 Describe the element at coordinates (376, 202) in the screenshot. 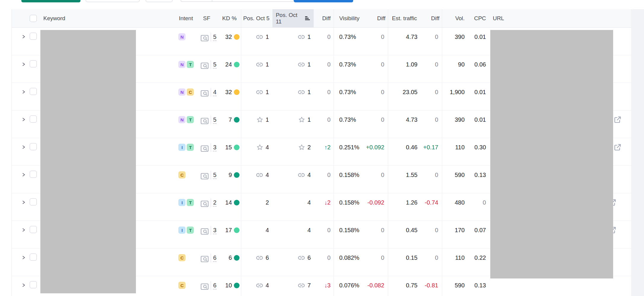

I see `visibility-diff-value: -0.092` at that location.